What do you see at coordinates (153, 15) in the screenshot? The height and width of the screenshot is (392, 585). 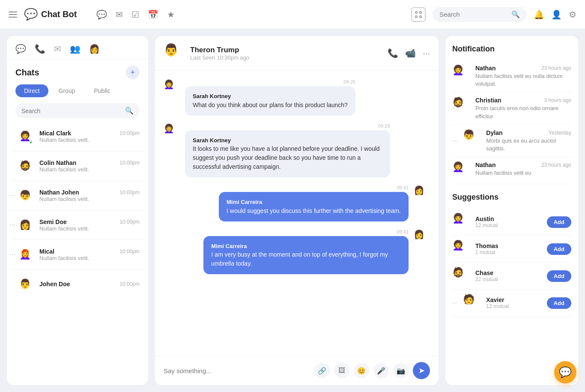 I see `calendar-icon: 📅` at bounding box center [153, 15].